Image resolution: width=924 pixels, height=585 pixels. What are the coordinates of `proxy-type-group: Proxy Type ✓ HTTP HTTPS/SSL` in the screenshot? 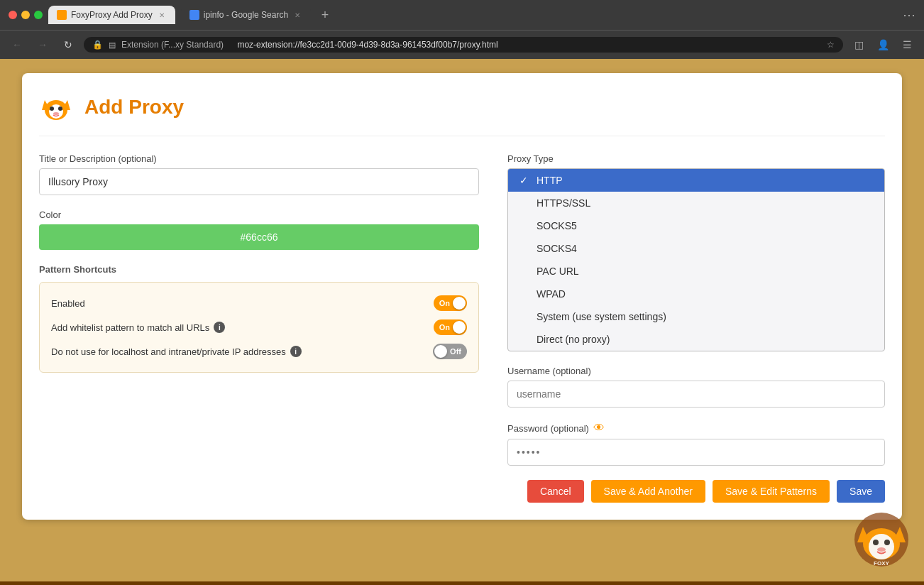 It's located at (696, 253).